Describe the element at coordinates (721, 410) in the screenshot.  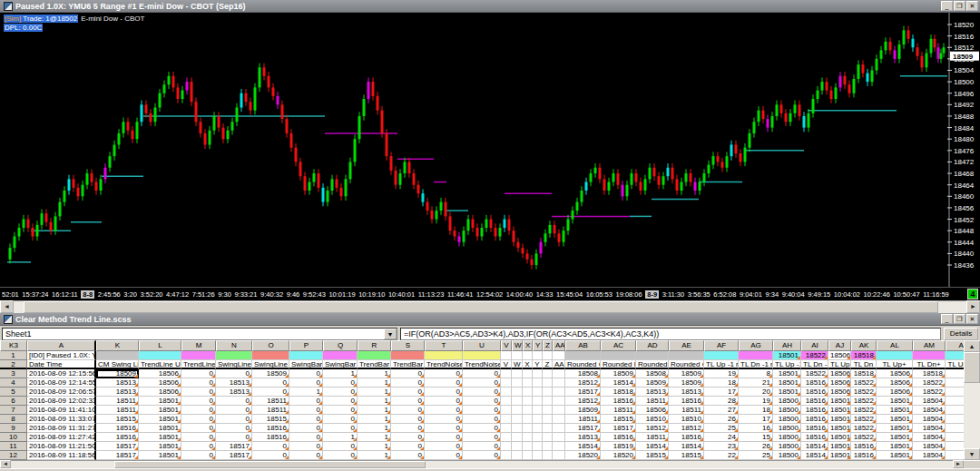
I see `cell: 27` at that location.